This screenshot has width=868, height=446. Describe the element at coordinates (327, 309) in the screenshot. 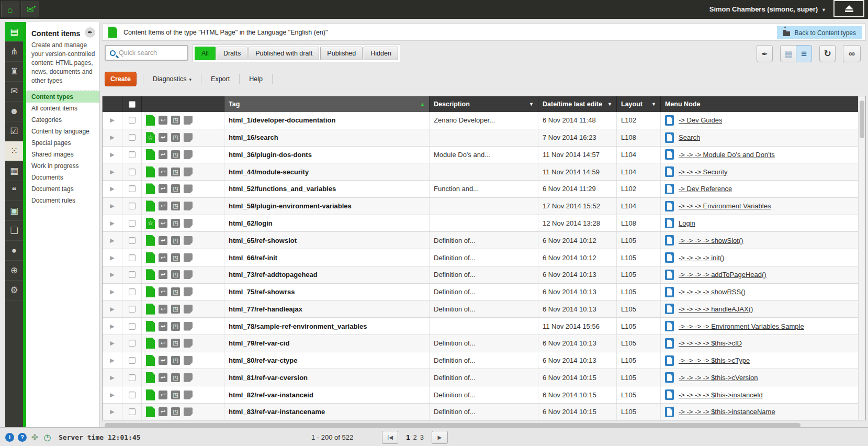

I see `tag-cell: html_77/ref-handleajax` at that location.